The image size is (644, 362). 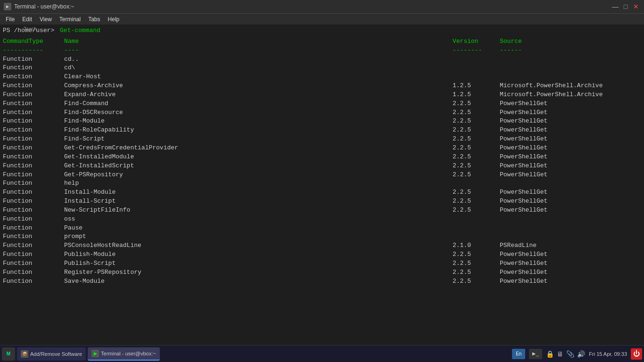 I want to click on cell-name: Install-Module, so click(x=258, y=192).